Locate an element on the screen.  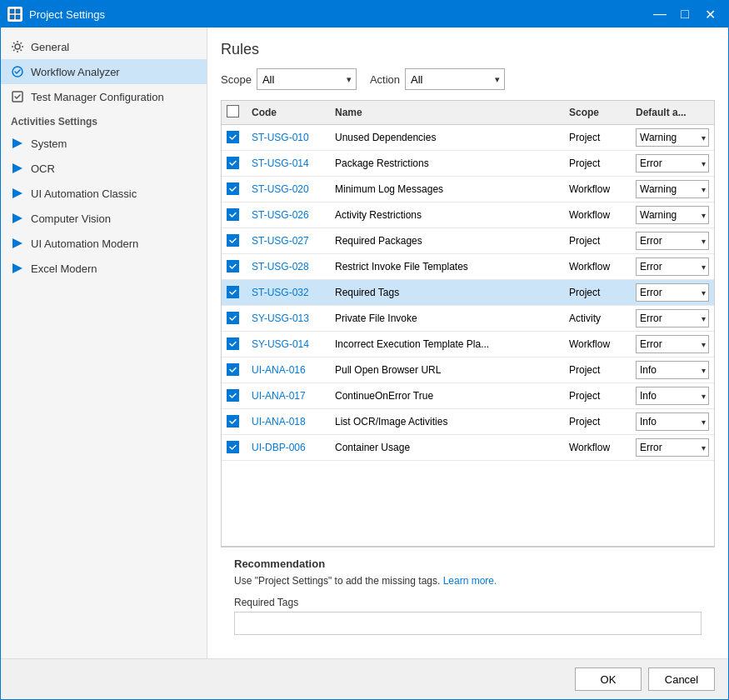
action-select-7: Error Warning Info is located at coordinates (672, 318).